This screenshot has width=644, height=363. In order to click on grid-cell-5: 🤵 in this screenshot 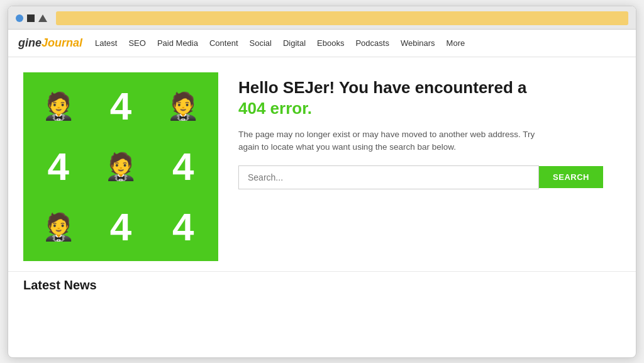, I will do `click(121, 167)`.